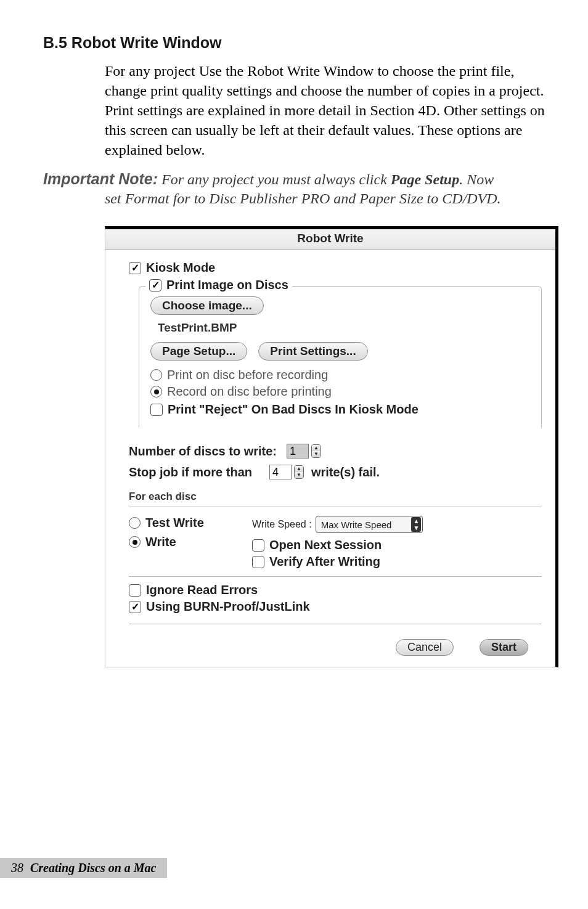 This screenshot has width=588, height=909. What do you see at coordinates (344, 328) in the screenshot?
I see `chosen-filename: TestPrint.BMP` at bounding box center [344, 328].